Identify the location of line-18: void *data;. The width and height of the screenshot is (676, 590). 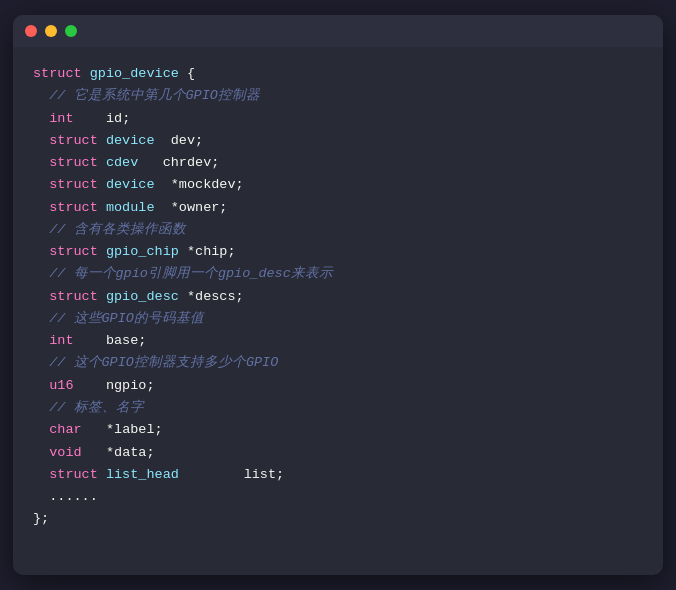
(338, 453).